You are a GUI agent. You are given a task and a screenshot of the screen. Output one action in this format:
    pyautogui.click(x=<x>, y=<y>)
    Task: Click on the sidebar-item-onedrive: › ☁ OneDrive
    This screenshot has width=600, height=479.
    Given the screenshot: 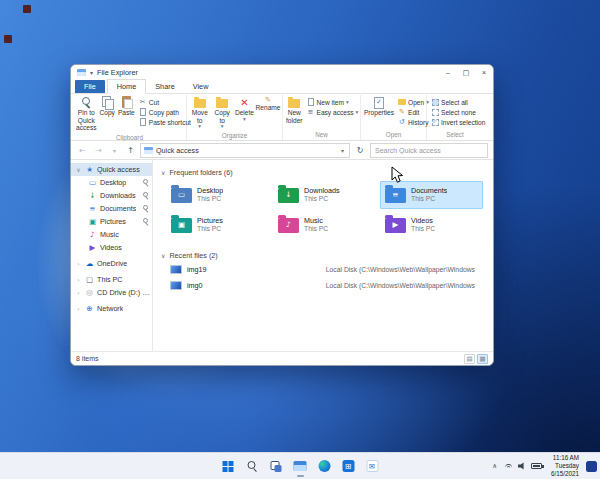 What is the action you would take?
    pyautogui.click(x=112, y=264)
    